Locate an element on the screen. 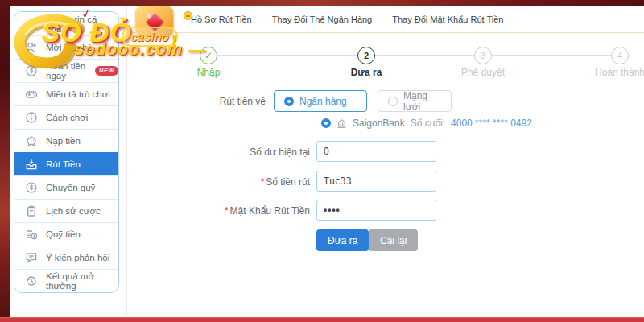 The image size is (644, 322). vertical-divider is located at coordinates (127, 162).